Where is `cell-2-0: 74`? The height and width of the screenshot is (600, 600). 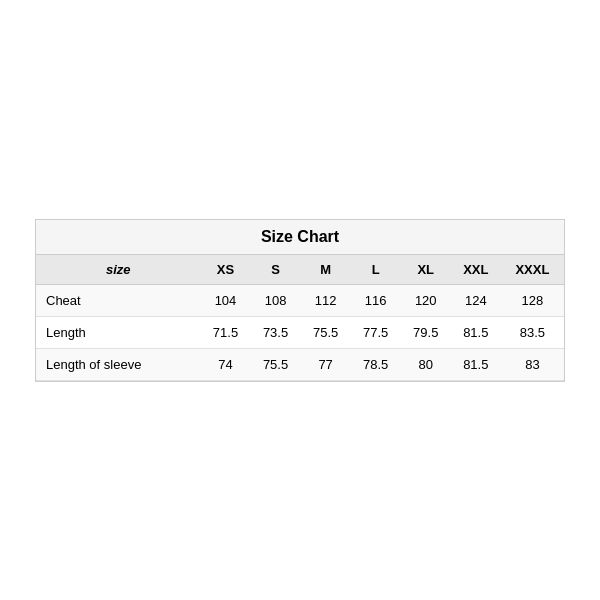 cell-2-0: 74 is located at coordinates (225, 364).